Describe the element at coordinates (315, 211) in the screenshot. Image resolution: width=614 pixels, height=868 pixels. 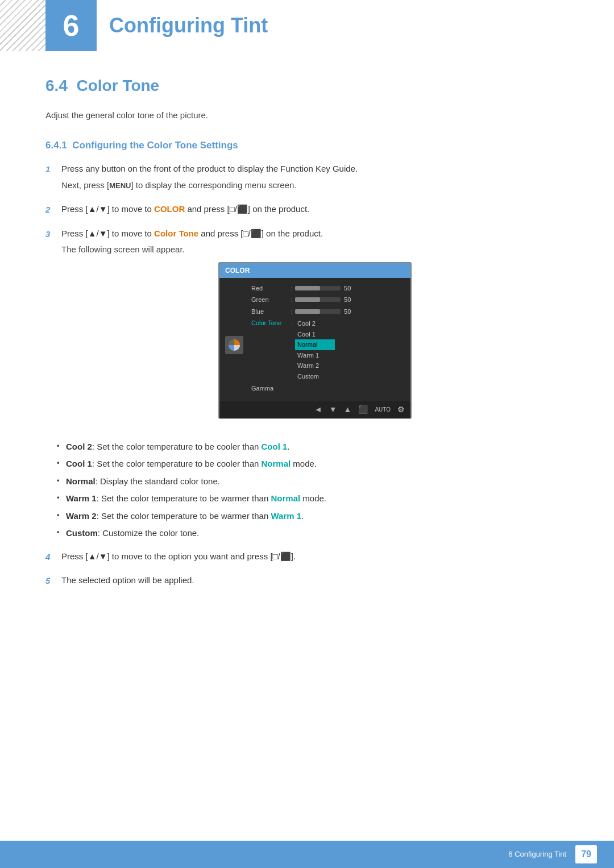
I see `step-content-2: Press [▲/▼] to move to COLOR and press […` at that location.